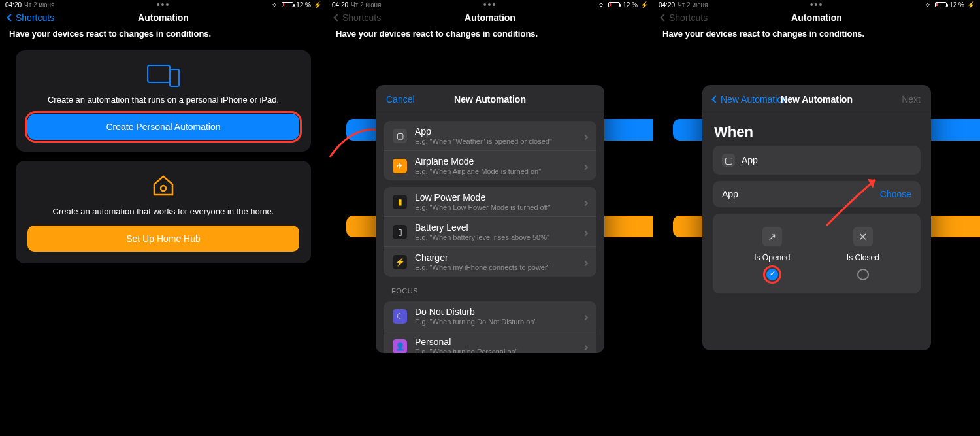 This screenshot has width=980, height=436. I want to click on trigger-group-focus: ☾ Do Not DisturbE.g. "When turning Do No…, so click(490, 327).